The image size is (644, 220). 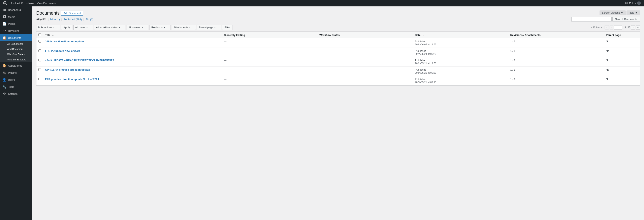 I want to click on row-title-cell: CPR 167th practice direction update, so click(x=132, y=71).